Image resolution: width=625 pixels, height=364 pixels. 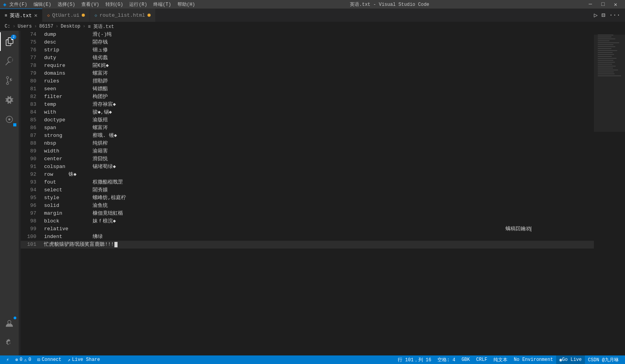 I want to click on activity-source-control, so click(x=9, y=80).